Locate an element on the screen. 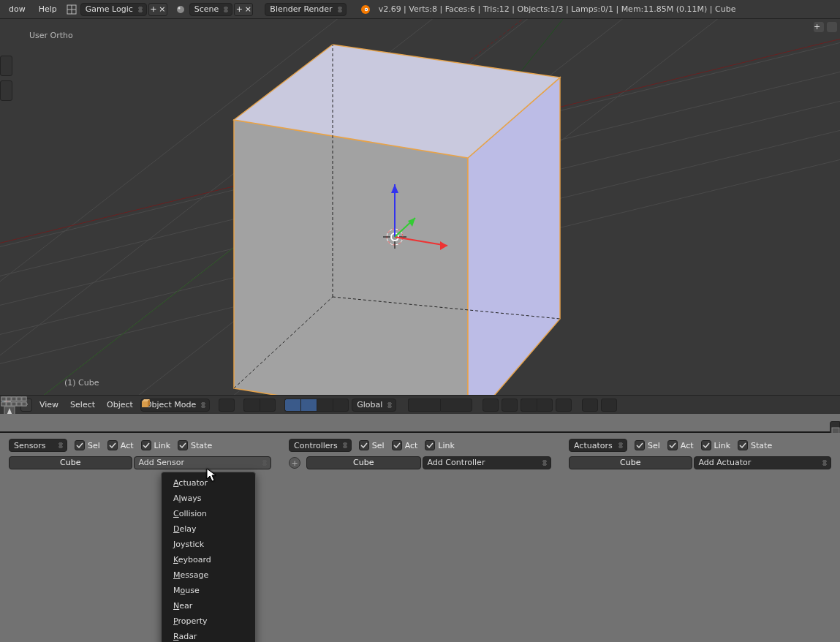  layer-buttons-right is located at coordinates (456, 405).